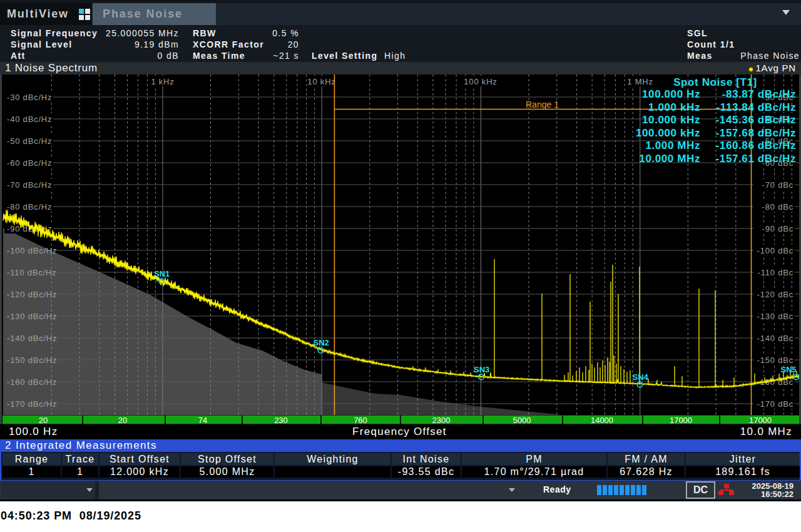  I want to click on svg-text: -90 dBc, so click(778, 229).